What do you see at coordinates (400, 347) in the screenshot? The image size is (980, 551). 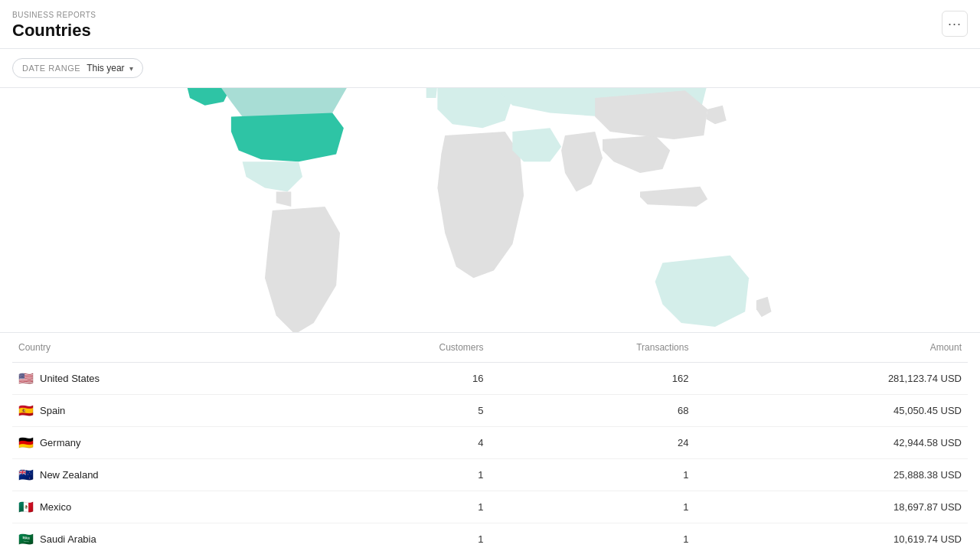 I see `customers-col-header: Customers` at bounding box center [400, 347].